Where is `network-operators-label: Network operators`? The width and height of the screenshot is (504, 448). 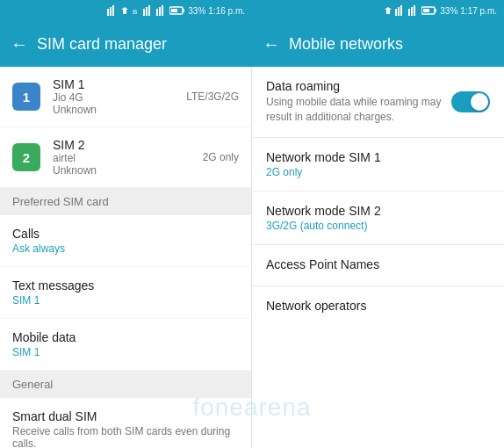 network-operators-label: Network operators is located at coordinates (378, 306).